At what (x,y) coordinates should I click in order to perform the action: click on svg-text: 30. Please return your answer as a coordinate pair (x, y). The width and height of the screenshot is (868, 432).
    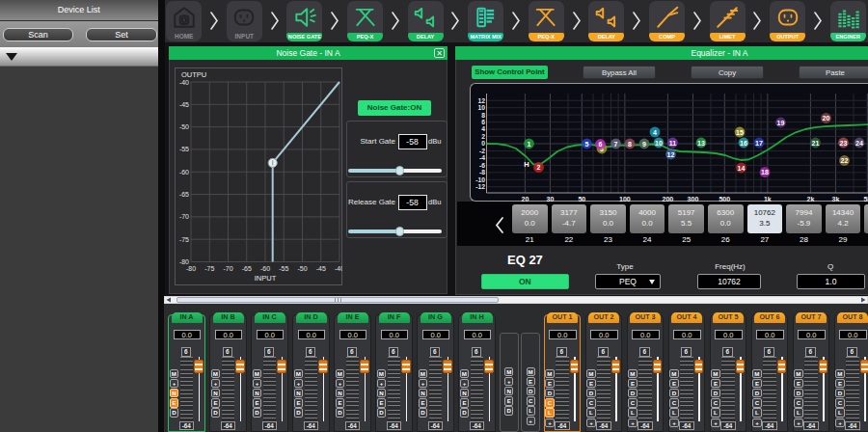
    Looking at the image, I should click on (551, 199).